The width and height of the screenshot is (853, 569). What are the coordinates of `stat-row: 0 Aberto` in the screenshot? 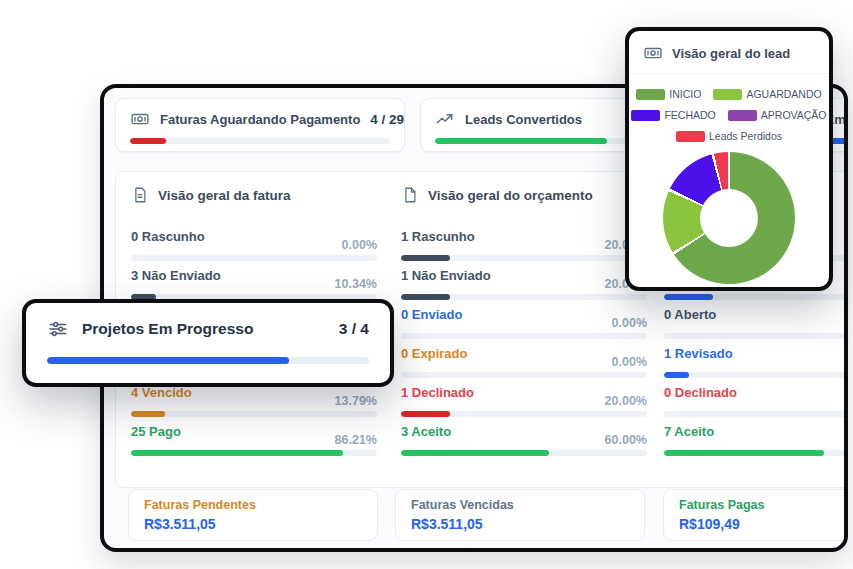 It's located at (756, 326).